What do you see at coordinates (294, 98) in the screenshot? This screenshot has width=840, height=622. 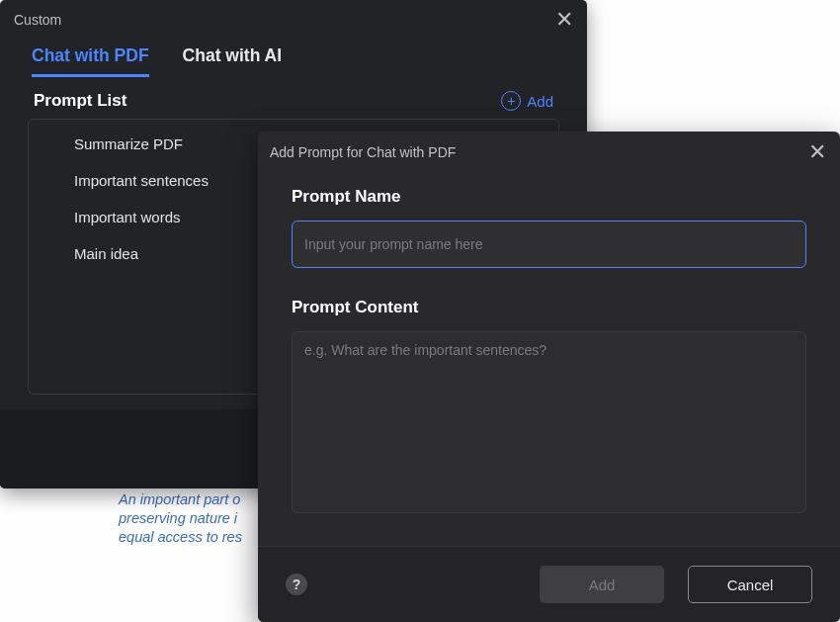 I see `prompt-list-header: Prompt List + Add` at bounding box center [294, 98].